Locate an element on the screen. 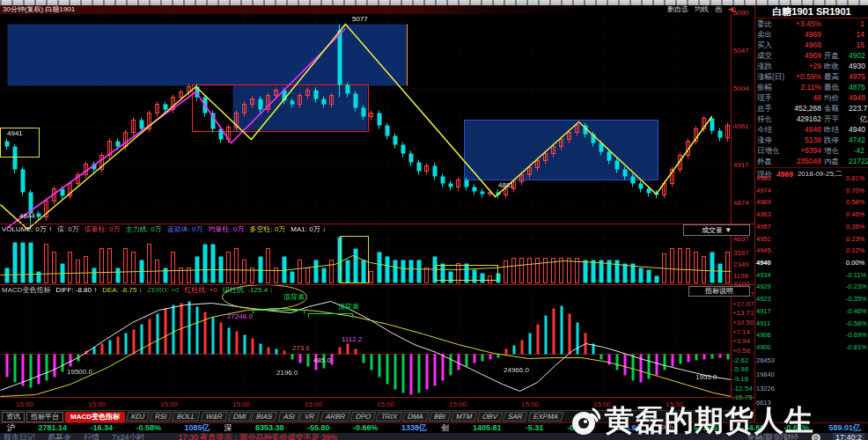  tick-pct-label: -0.46% is located at coordinates (857, 312).